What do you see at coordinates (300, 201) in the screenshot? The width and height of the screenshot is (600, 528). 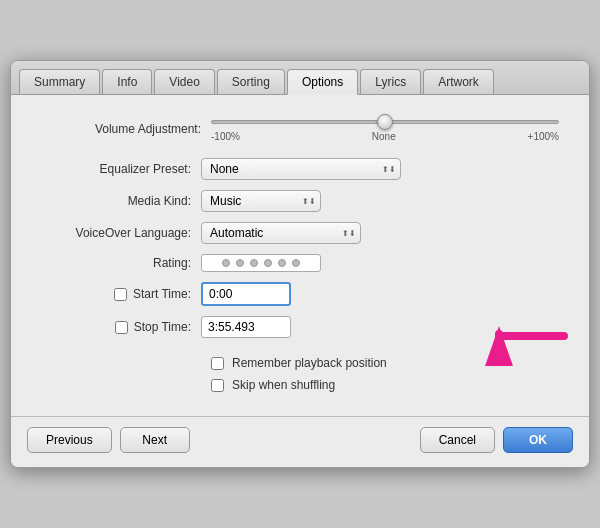 I see `media-kind-row: Media Kind: Music` at bounding box center [300, 201].